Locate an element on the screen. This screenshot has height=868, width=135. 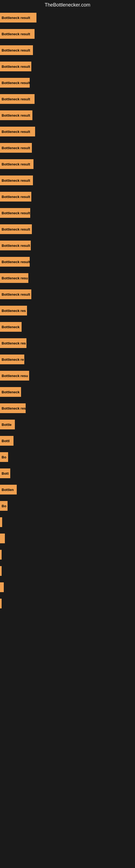
bottleneck-bar-15: Bottleneck result is located at coordinates (15, 261).